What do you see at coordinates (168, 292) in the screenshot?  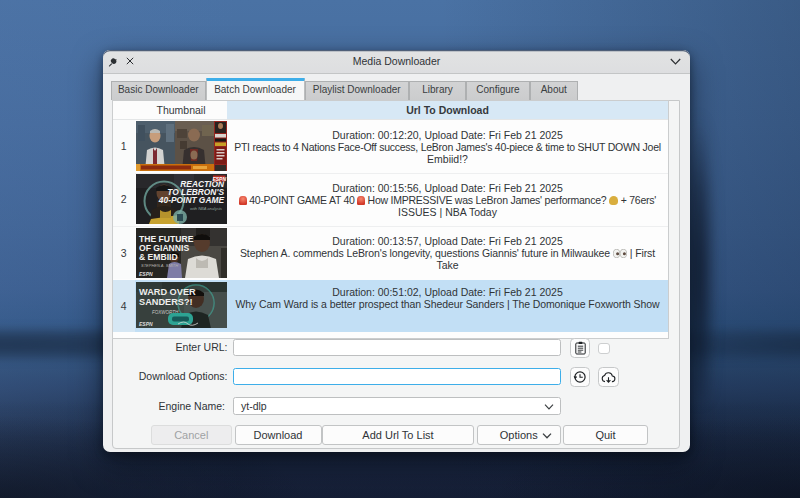 I see `svg-text: WARD OVER` at bounding box center [168, 292].